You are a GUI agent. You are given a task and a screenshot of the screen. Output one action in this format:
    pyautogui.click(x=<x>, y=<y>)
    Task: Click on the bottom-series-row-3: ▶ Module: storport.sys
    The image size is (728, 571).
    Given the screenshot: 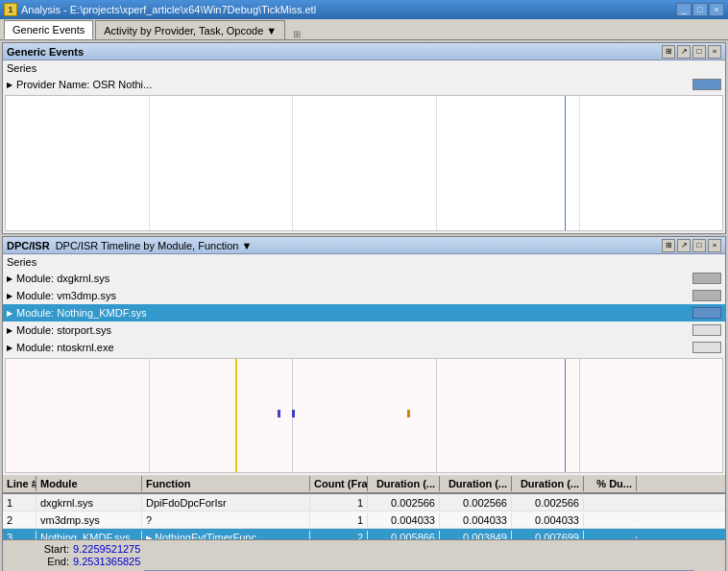 What is the action you would take?
    pyautogui.click(x=364, y=330)
    